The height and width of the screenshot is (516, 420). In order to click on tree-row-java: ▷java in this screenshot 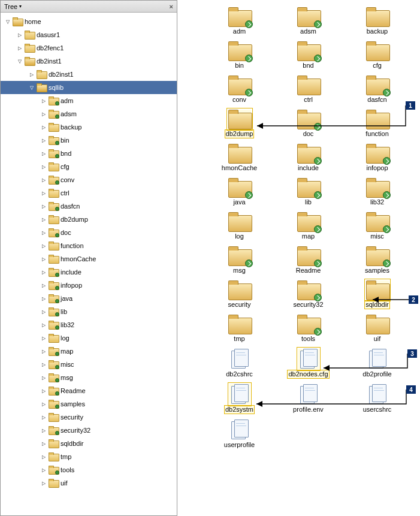, I will do `click(89, 298)`.